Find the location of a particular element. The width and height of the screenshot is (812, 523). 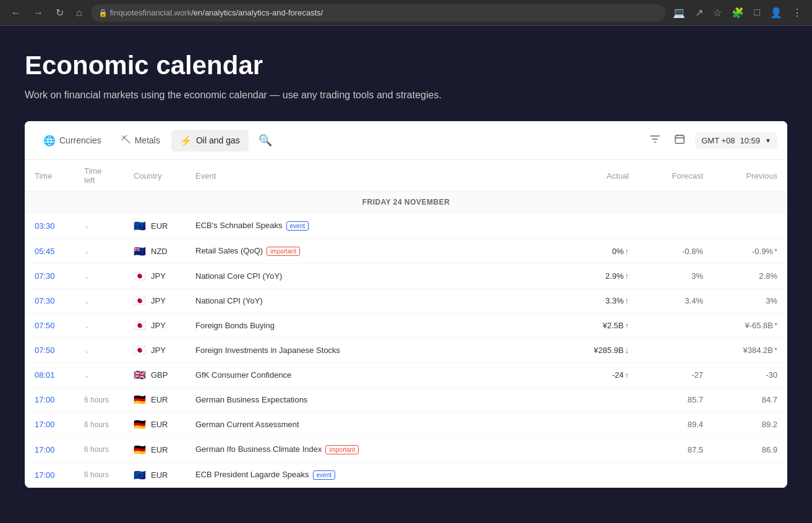

cell-forecast is located at coordinates (676, 226).